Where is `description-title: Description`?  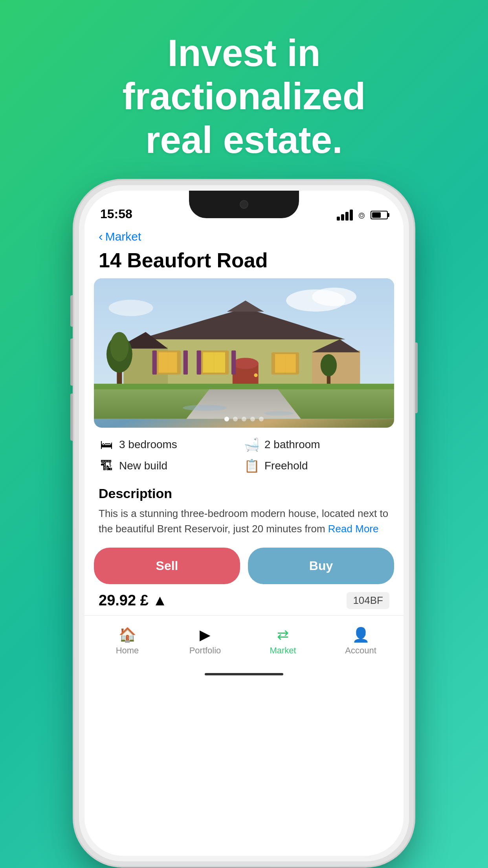 description-title: Description is located at coordinates (244, 494).